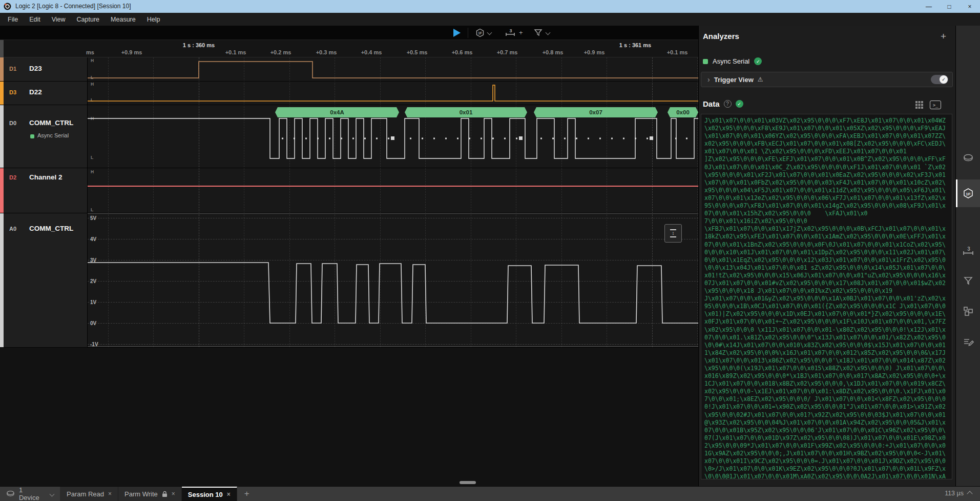 This screenshot has width=980, height=501. What do you see at coordinates (51, 123) in the screenshot?
I see `channel-name-comm-ctrl: COMM_CTRL` at bounding box center [51, 123].